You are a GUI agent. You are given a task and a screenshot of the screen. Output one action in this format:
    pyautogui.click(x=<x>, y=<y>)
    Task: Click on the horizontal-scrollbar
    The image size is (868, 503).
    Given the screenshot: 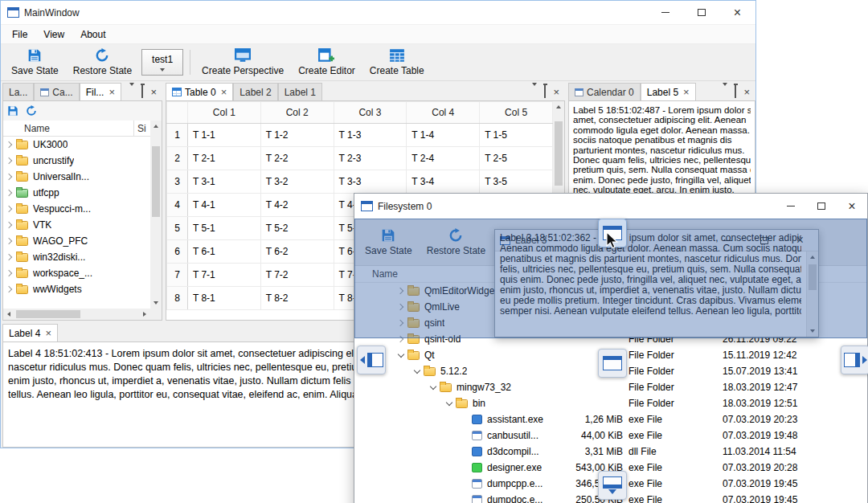 What is the action you would take?
    pyautogui.click(x=77, y=314)
    